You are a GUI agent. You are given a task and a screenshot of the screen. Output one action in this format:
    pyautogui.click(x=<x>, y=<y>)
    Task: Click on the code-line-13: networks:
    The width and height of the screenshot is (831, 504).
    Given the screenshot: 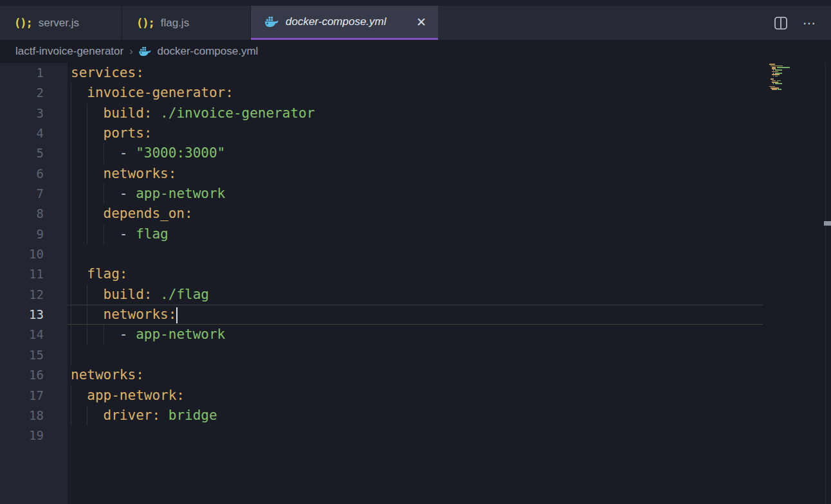 What is the action you would take?
    pyautogui.click(x=416, y=315)
    